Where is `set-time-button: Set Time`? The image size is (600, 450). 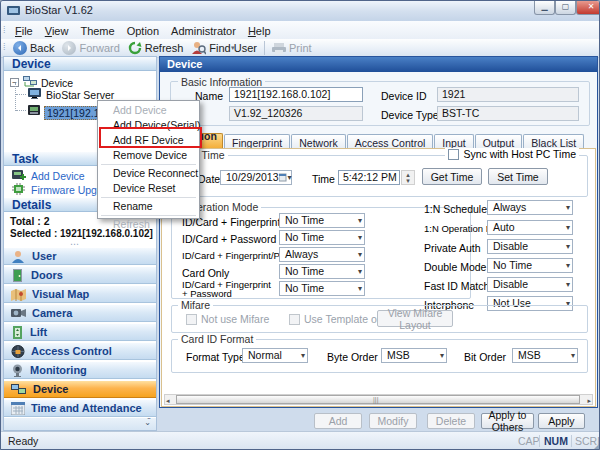
set-time-button: Set Time is located at coordinates (518, 176).